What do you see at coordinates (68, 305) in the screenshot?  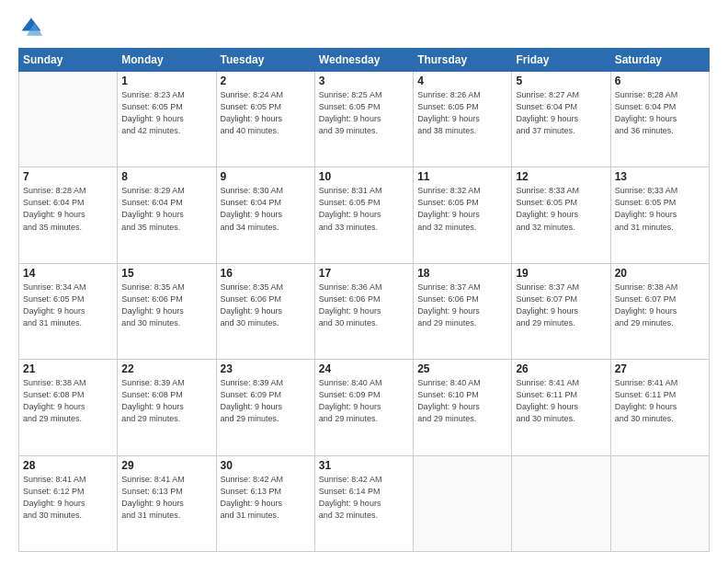 I see `day-info: Sunrise: 8:34 AM Sunset: 6:05 PM Dayligh…` at bounding box center [68, 305].